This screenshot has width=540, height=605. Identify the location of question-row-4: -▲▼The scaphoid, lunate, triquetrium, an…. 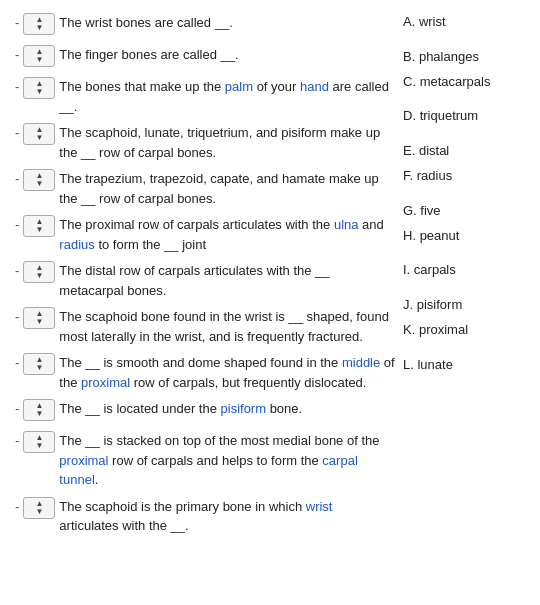
(205, 141).